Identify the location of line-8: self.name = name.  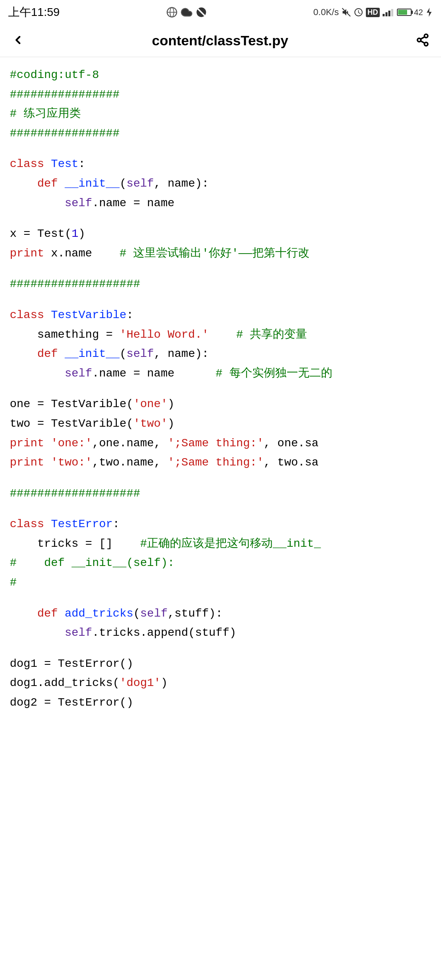
(220, 203).